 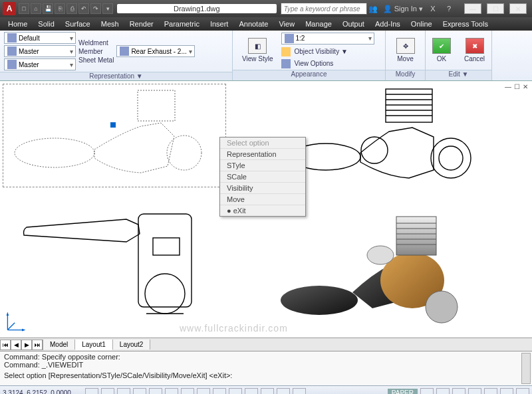 What do you see at coordinates (108, 391) in the screenshot?
I see `status-grid-icon` at bounding box center [108, 391].